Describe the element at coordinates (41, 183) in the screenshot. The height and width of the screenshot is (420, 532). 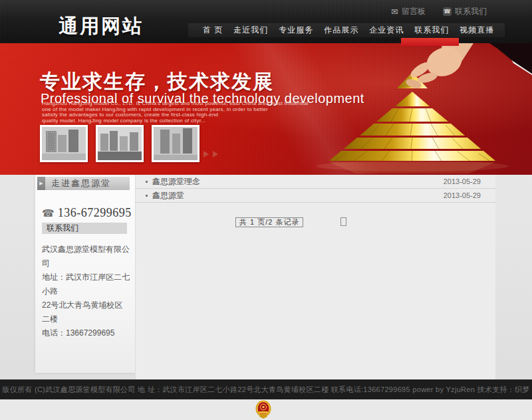
I see `arrow-right-icon: ▶` at that location.